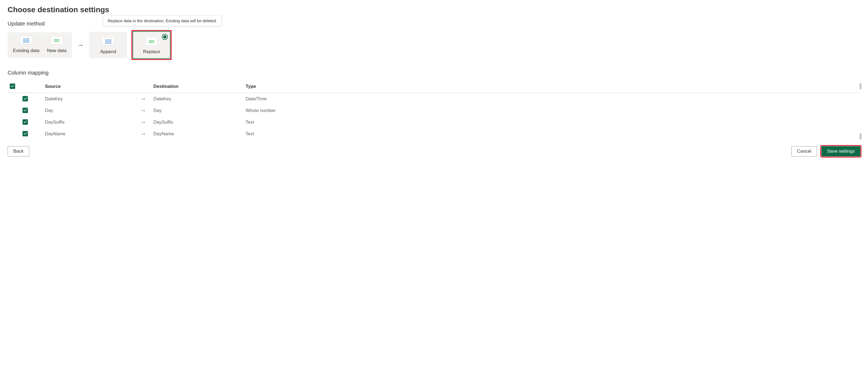  What do you see at coordinates (552, 111) in the screenshot?
I see `type-cell: Whole number` at bounding box center [552, 111].